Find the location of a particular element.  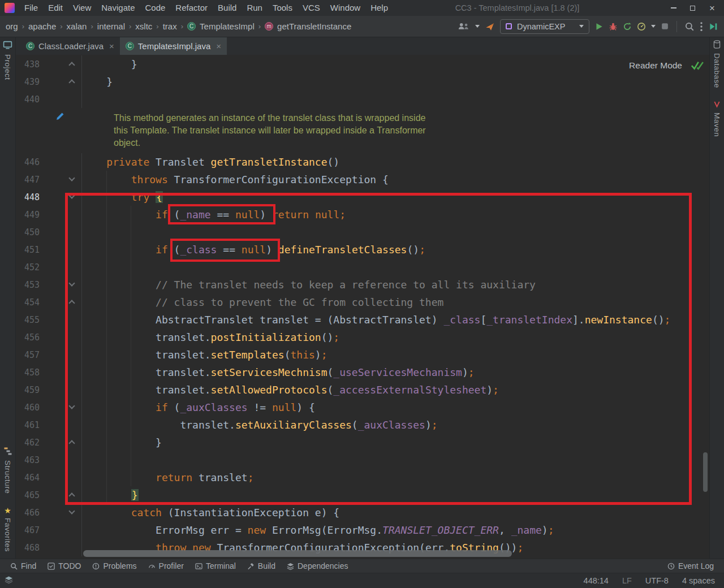

run-configuration-select: DynamicEXP is located at coordinates (545, 27).